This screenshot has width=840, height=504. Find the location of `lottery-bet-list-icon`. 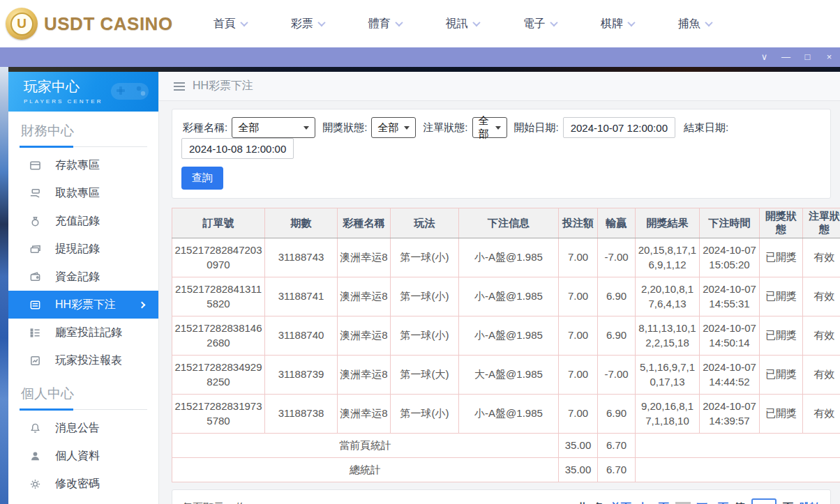

lottery-bet-list-icon is located at coordinates (35, 305).